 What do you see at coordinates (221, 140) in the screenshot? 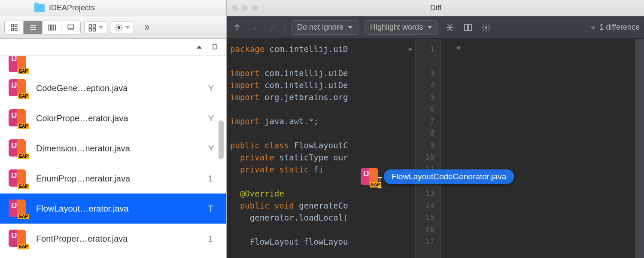
I see `scrollbar-thumb` at bounding box center [221, 140].